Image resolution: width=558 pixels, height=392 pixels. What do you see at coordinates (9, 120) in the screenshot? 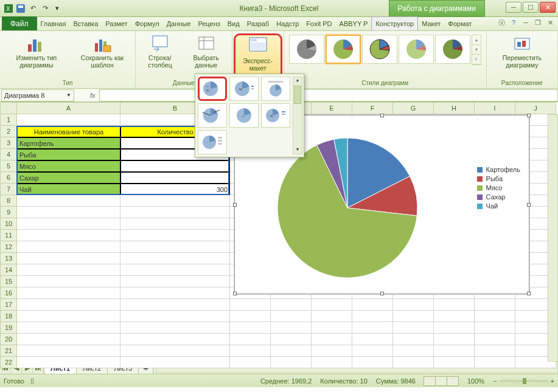
I see `row-header-1: 1` at bounding box center [9, 120].